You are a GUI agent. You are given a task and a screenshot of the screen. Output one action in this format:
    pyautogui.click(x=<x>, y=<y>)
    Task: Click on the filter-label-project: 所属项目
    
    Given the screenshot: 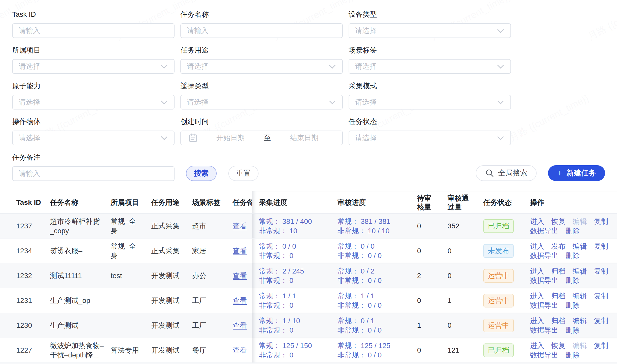 What is the action you would take?
    pyautogui.click(x=93, y=50)
    